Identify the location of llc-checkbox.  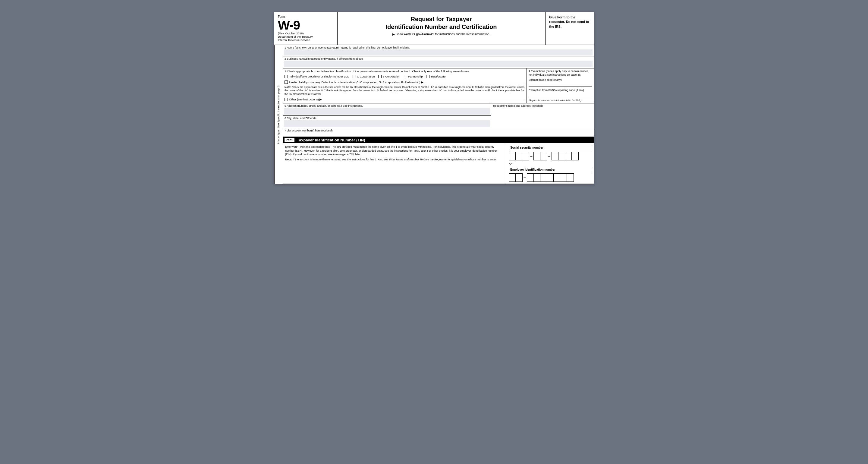
(286, 82).